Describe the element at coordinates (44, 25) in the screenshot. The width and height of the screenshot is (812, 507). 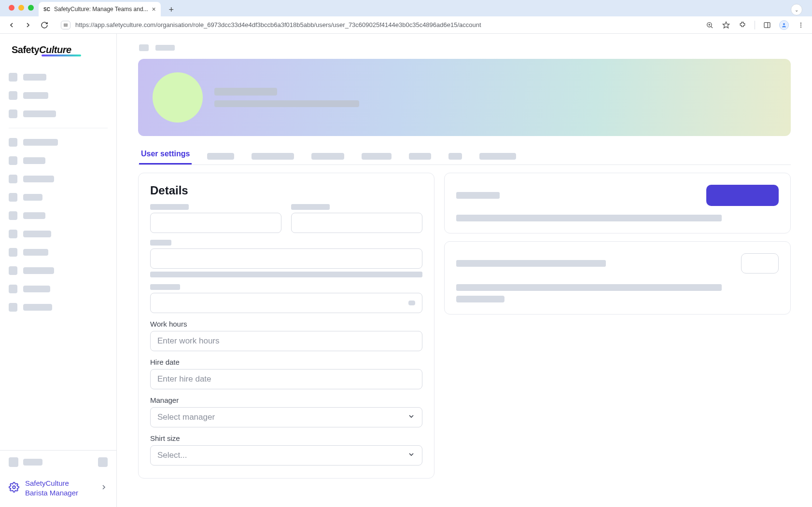
I see `reload-button` at that location.